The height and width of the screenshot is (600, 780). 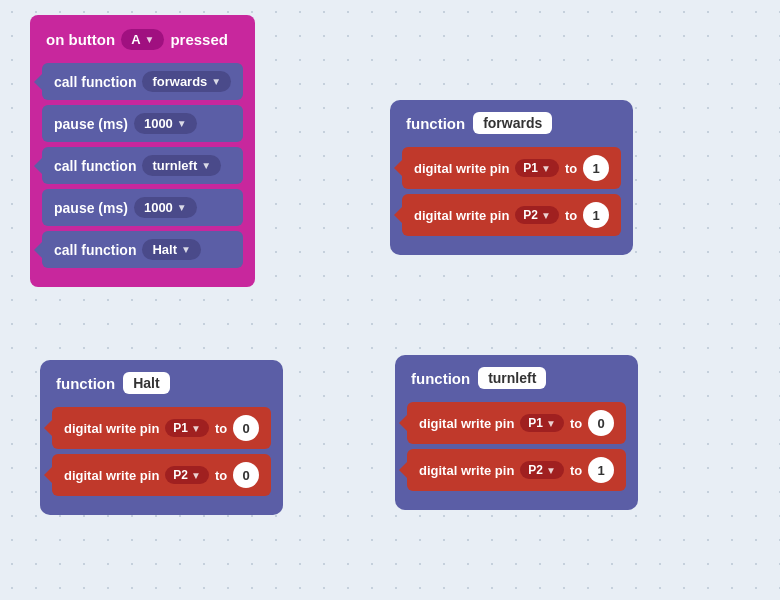 What do you see at coordinates (571, 216) in the screenshot?
I see `to-label-2: to` at bounding box center [571, 216].